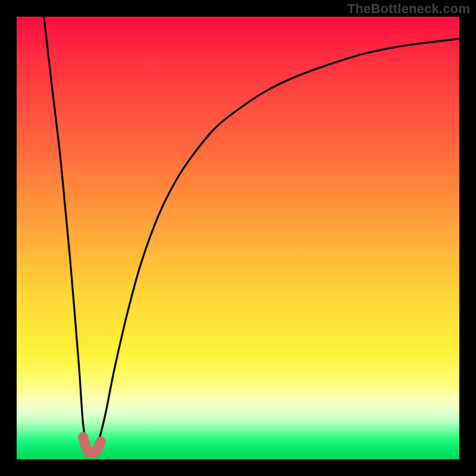  Describe the element at coordinates (409, 9) in the screenshot. I see `watermark-text: TheBottleneck.com` at that location.